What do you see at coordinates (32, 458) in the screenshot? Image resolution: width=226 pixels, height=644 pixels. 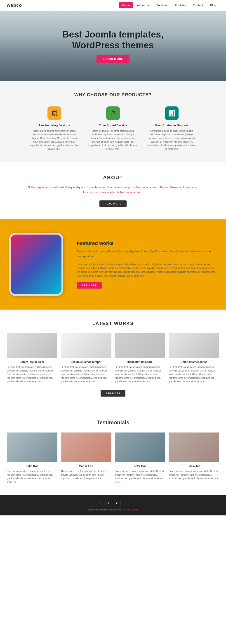 I see `testimonial-item-1: John Doe Nunc iaculis suscipit dui.Nam s…` at bounding box center [32, 458].